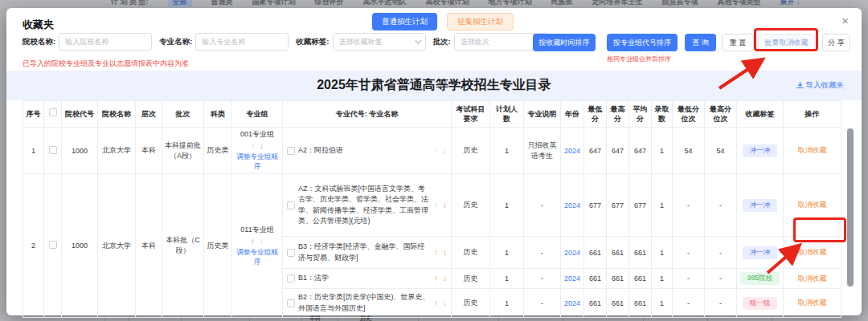 The image size is (868, 321). What do you see at coordinates (760, 303) in the screenshot?
I see `favorite-tag-badge: 稳一稳` at bounding box center [760, 303].